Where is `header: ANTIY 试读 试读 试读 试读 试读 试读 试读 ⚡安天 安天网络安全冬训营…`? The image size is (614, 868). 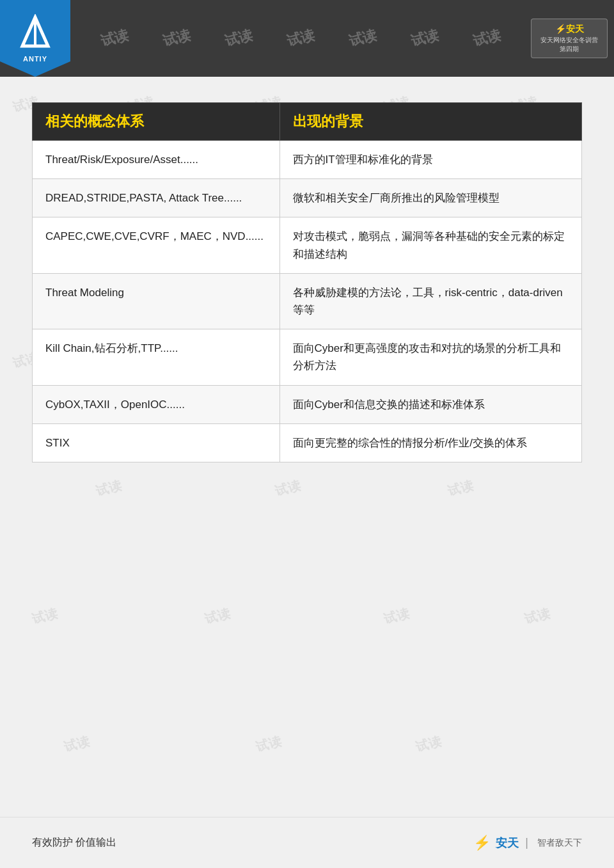 header: ANTIY 试读 试读 试读 试读 试读 试读 试读 ⚡安天 安天网络安全冬训营… is located at coordinates (307, 38).